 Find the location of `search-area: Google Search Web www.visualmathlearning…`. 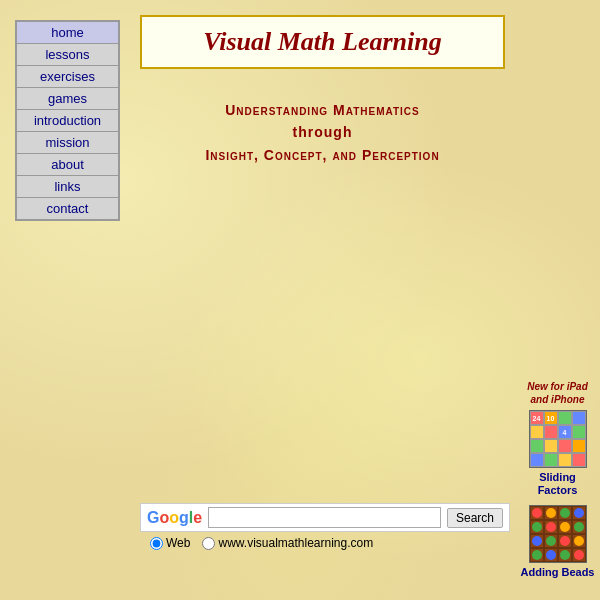

search-area: Google Search Web www.visualmathlearning… is located at coordinates (325, 526).